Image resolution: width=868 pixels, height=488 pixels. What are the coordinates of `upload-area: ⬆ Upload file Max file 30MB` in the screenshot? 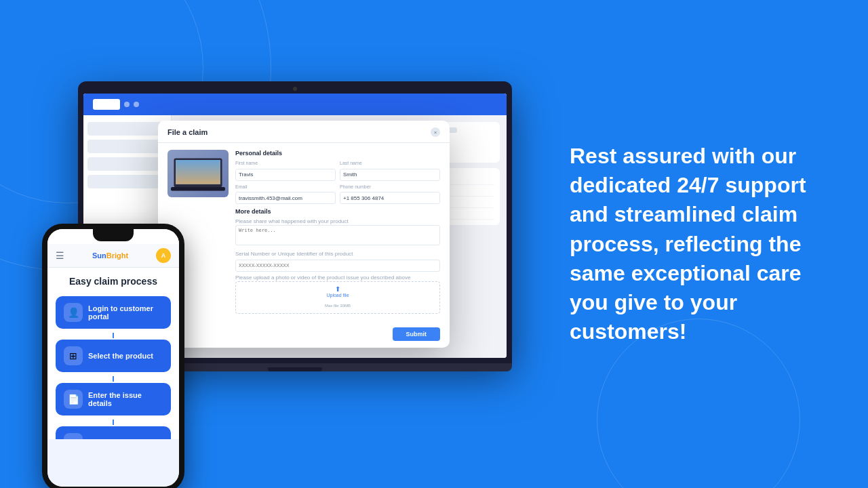 It's located at (338, 298).